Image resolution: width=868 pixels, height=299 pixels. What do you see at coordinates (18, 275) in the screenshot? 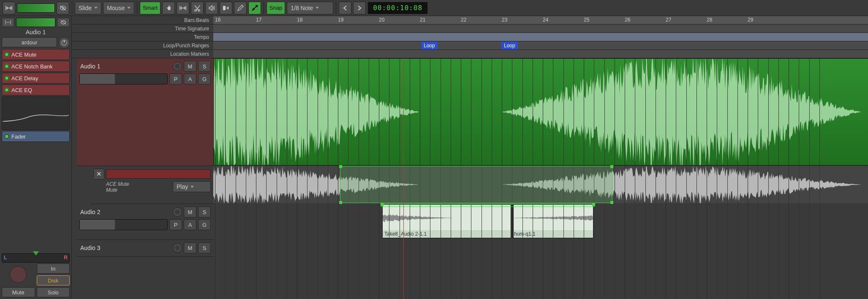
I see `record-arm-button` at bounding box center [18, 275].